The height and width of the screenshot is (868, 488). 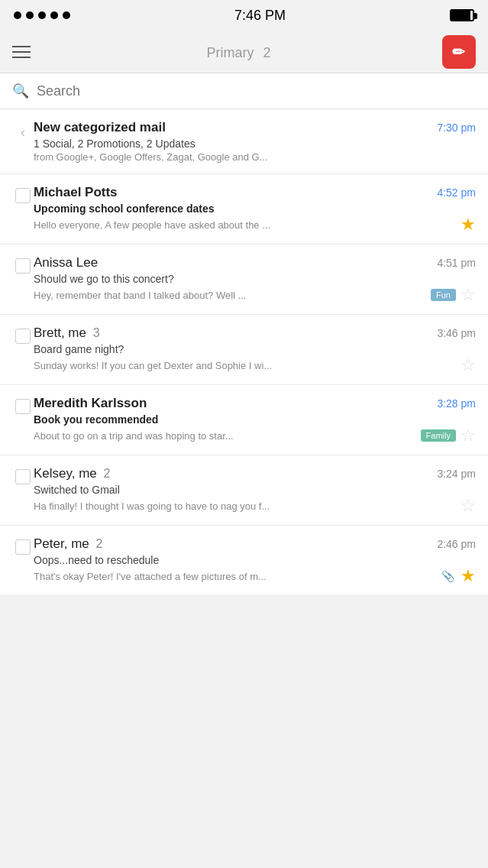 I want to click on email-content: Meredith Karlsson 3:28 pm Book you recom…, so click(x=255, y=420).